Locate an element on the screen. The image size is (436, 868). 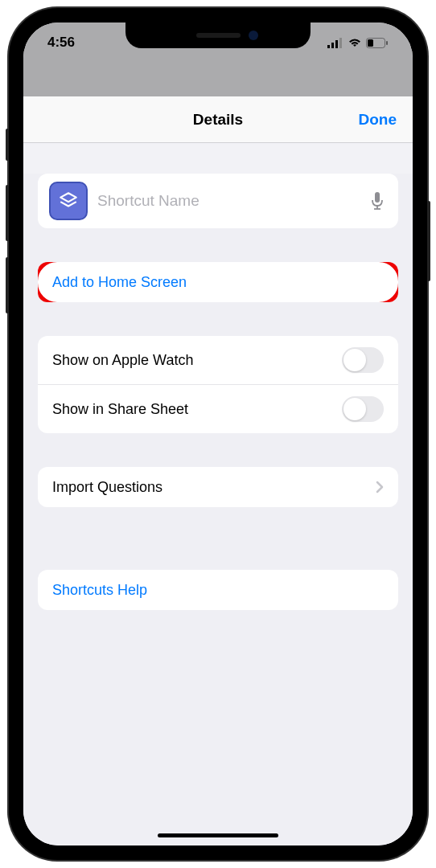
layers-icon is located at coordinates (68, 201).